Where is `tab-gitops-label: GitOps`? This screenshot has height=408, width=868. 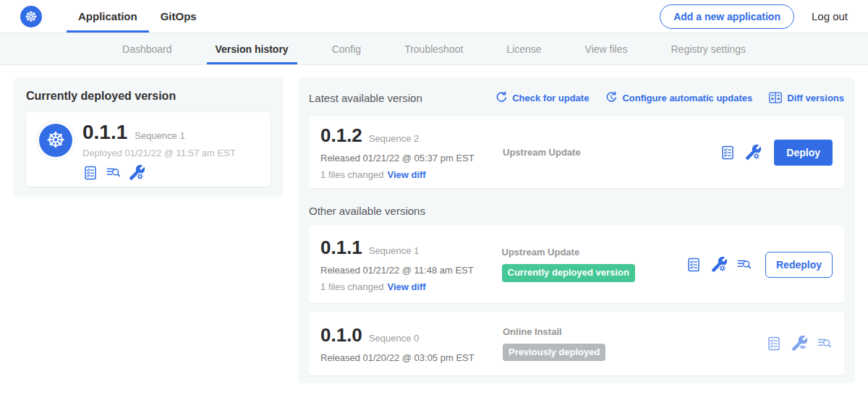 tab-gitops-label: GitOps is located at coordinates (179, 16).